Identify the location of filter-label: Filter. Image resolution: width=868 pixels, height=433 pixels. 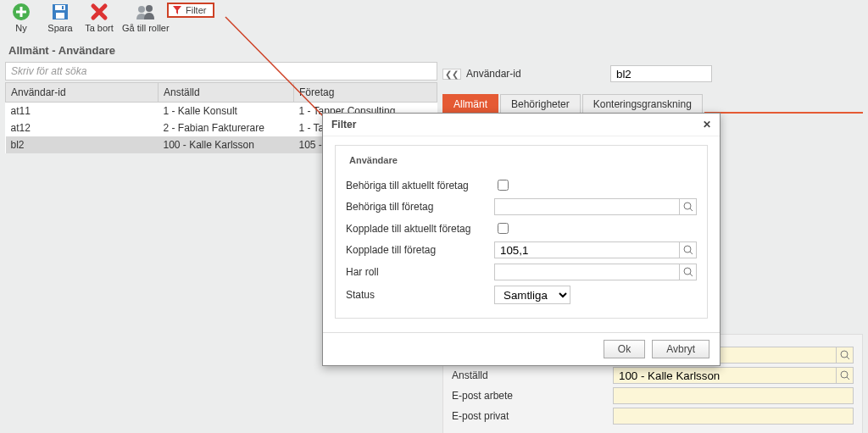
(196, 10).